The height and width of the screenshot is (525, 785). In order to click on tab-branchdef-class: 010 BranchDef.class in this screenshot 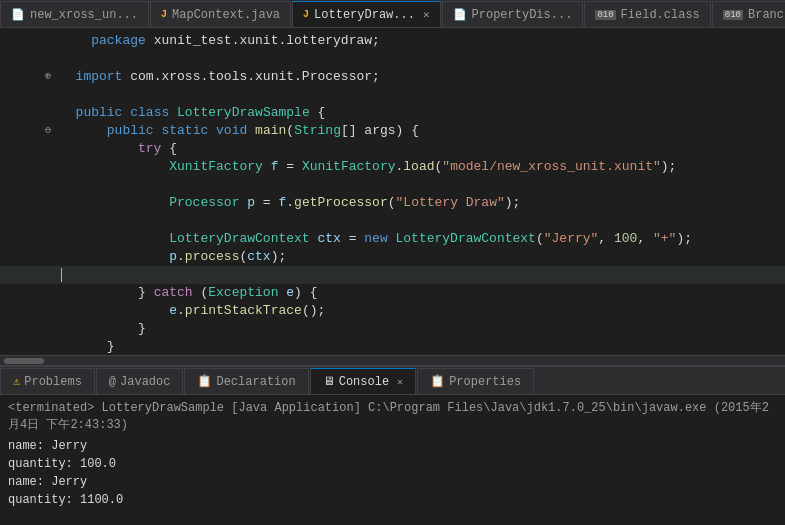, I will do `click(748, 14)`.